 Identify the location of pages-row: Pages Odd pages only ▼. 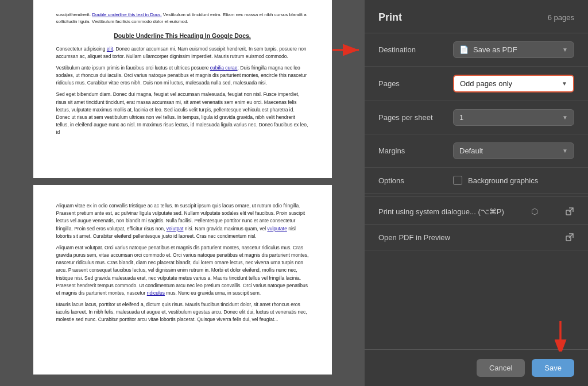
(477, 84).